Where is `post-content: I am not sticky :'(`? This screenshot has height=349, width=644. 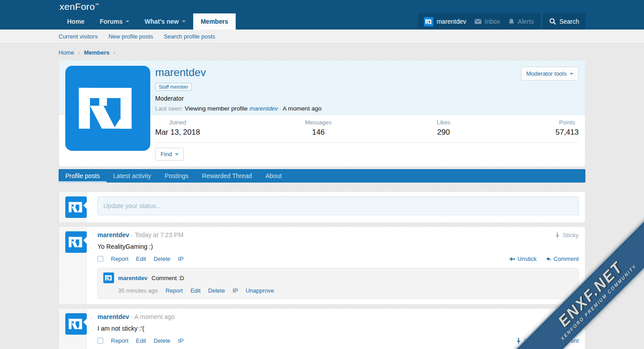
post-content: I am not sticky :'( is located at coordinates (338, 328).